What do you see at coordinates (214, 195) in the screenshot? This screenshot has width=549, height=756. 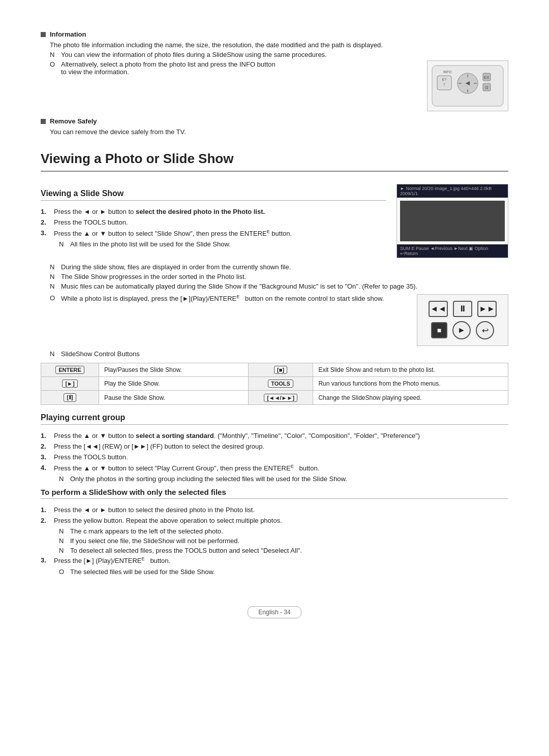 I see `slide-show-heading: Viewing a Slide Show` at bounding box center [214, 195].